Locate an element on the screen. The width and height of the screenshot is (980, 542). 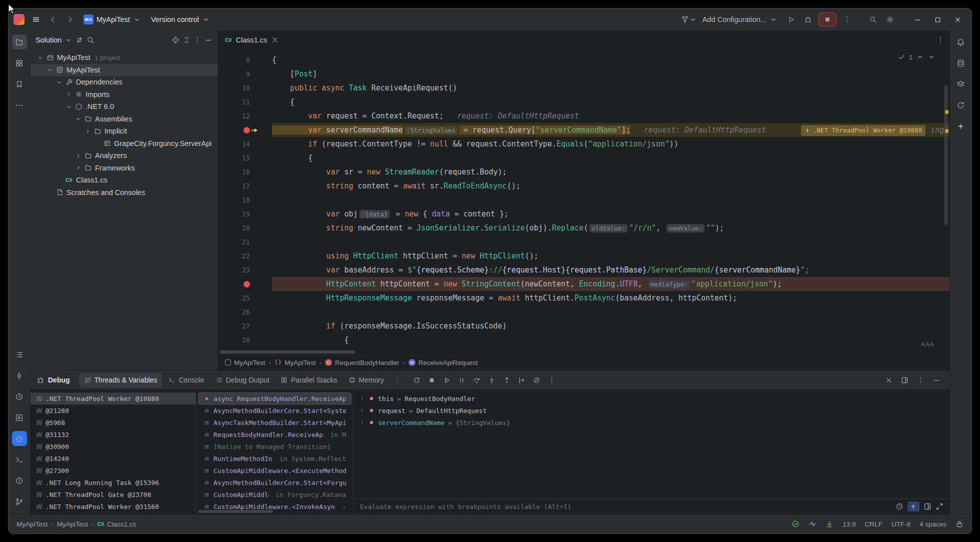
gutter: 11 is located at coordinates (245, 102).